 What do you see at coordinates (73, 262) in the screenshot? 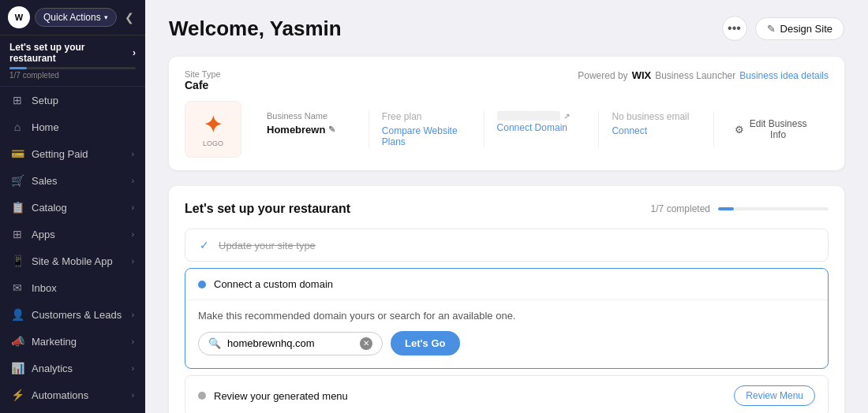
I see `nav-label-site-mobile: Site & Mobile App` at bounding box center [73, 262].